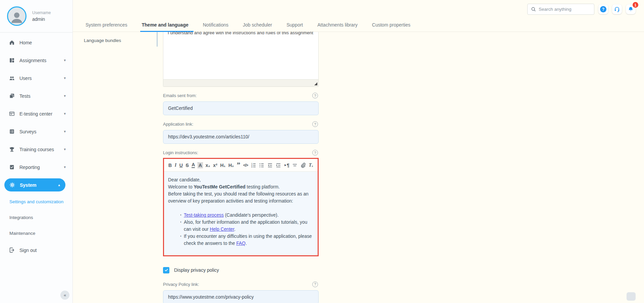 The width and height of the screenshot is (644, 303). Describe the element at coordinates (215, 165) in the screenshot. I see `superscript-icon: x²` at that location.